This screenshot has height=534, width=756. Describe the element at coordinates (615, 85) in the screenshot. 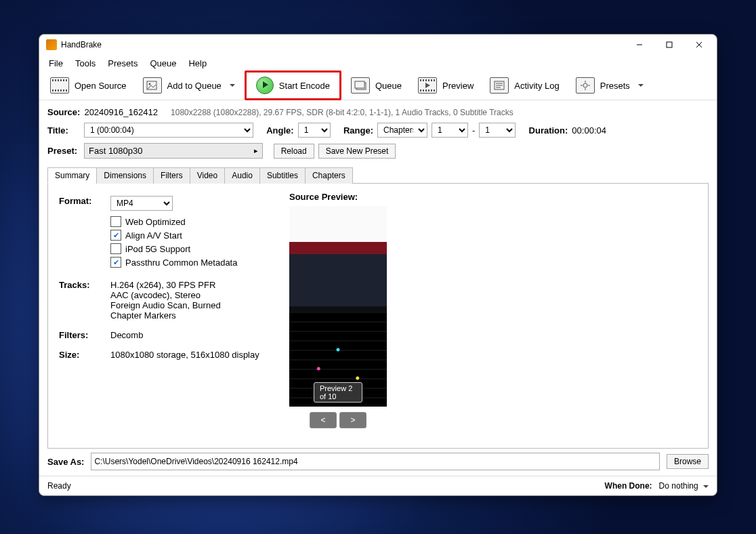

I see `presets-label: Presets` at that location.